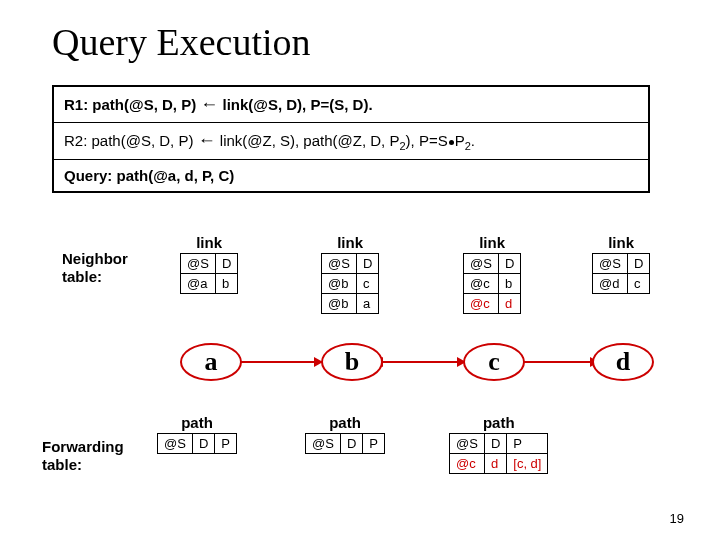 Image resolution: width=720 pixels, height=540 pixels. I want to click on link-table-b: link @SD @bc @ba, so click(350, 274).